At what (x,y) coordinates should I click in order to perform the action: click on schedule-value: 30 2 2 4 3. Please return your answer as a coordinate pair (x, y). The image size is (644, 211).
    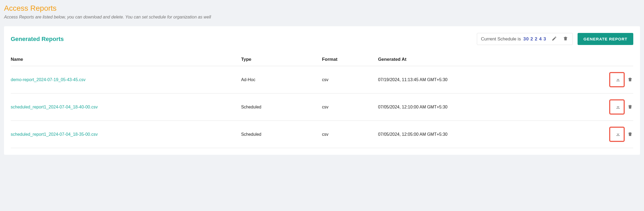
    Looking at the image, I should click on (535, 39).